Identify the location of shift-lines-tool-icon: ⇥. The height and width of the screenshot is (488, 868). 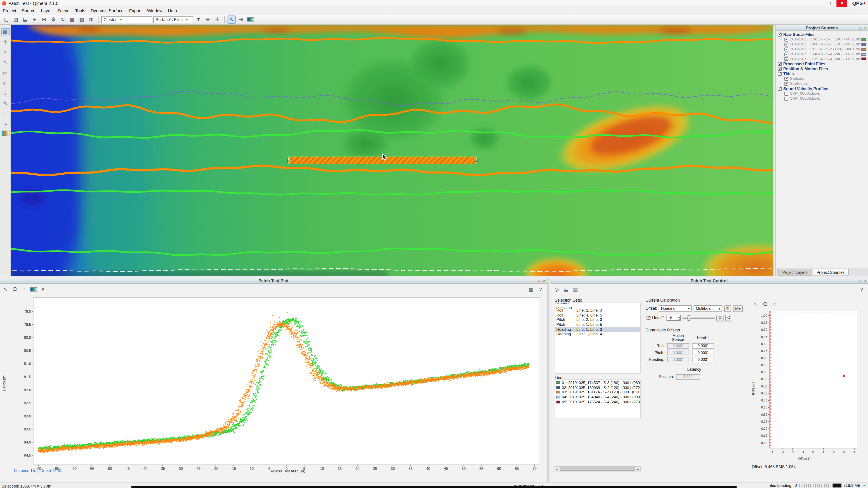
(241, 20).